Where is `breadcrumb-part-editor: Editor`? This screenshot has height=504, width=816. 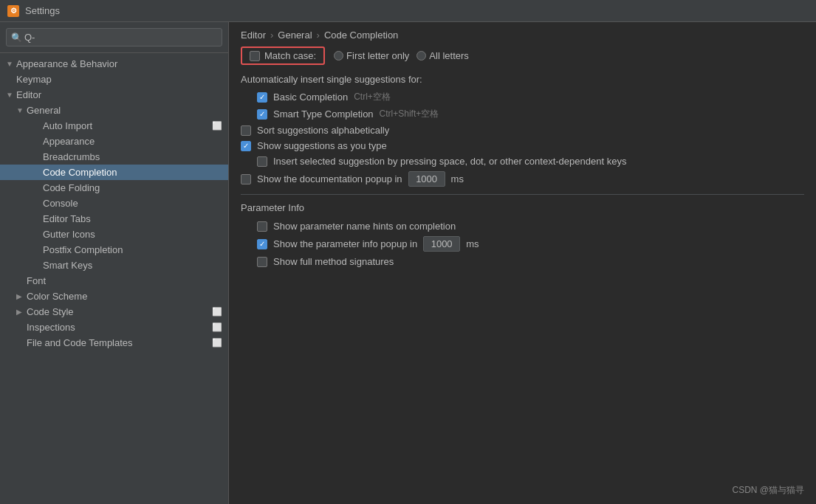
breadcrumb-part-editor: Editor is located at coordinates (253, 35).